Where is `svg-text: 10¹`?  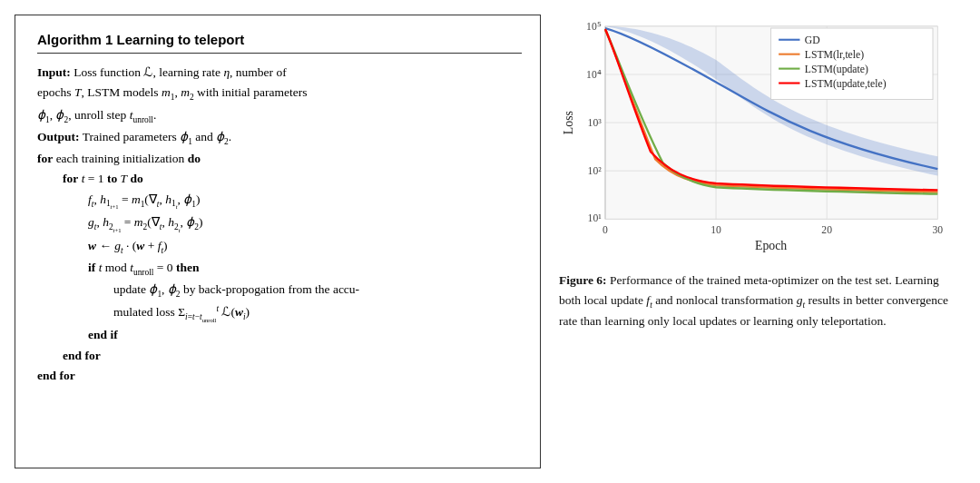 svg-text: 10¹ is located at coordinates (595, 218).